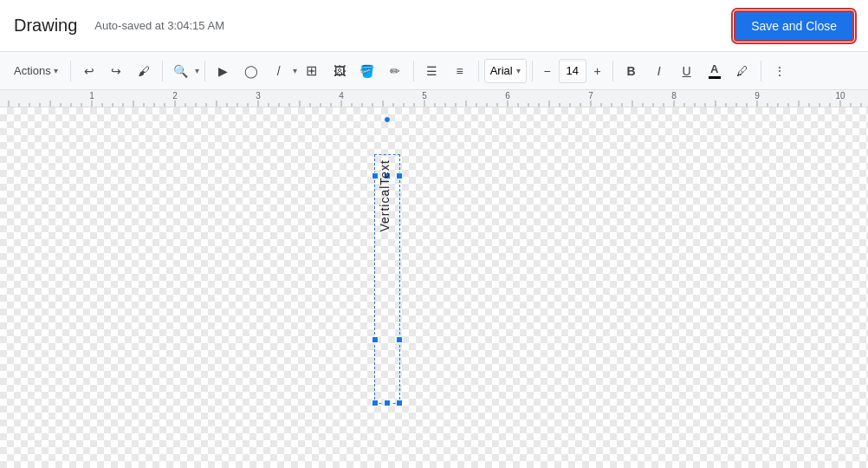  Describe the element at coordinates (547, 71) in the screenshot. I see `decrease-font-button: −` at that location.